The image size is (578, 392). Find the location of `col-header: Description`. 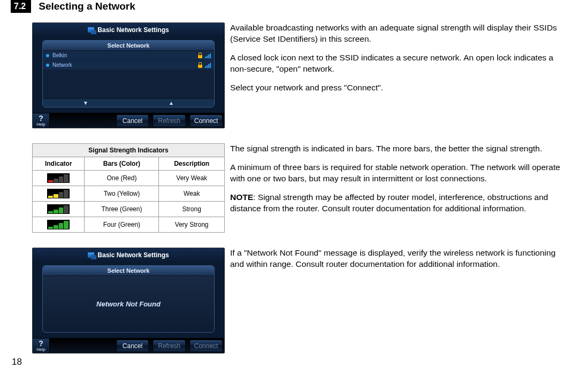

col-header: Description is located at coordinates (192, 164).